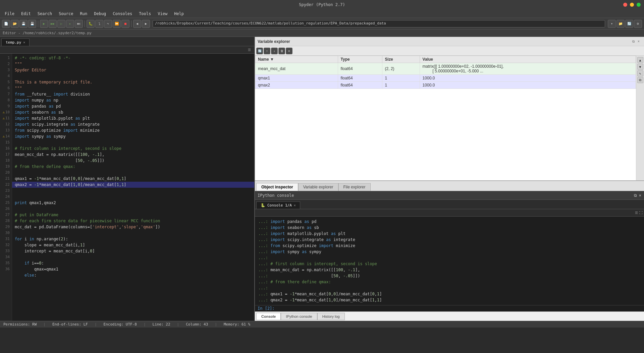 Image resolution: width=644 pixels, height=353 pixels. I want to click on var-side-down: ▼, so click(640, 67).